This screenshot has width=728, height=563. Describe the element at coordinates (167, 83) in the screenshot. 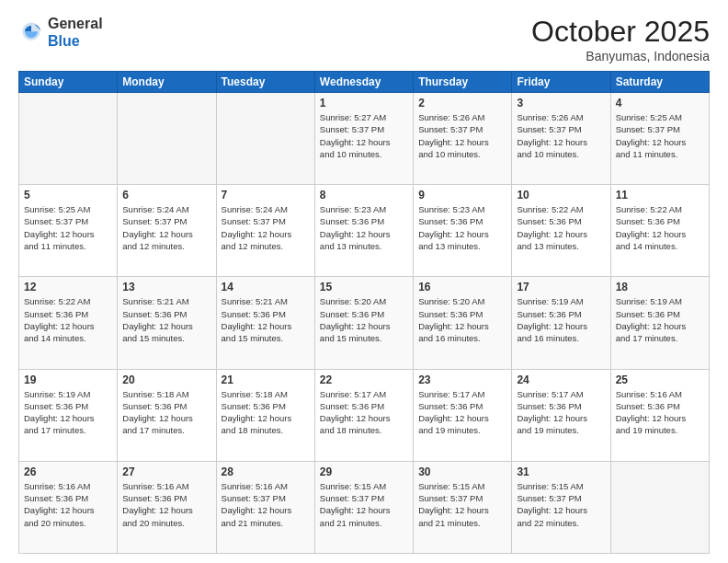

I see `calendar-day-header: Monday` at that location.